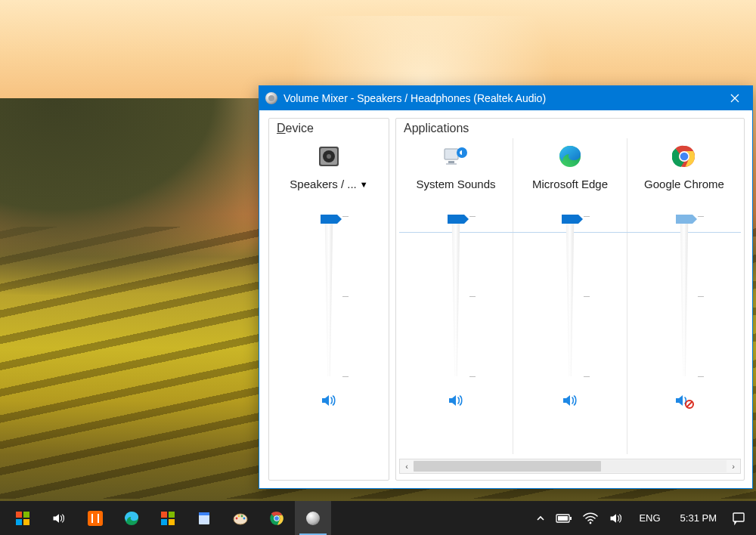 This screenshot has height=535, width=756. I want to click on taskbar-app-orange-icon, so click(95, 518).